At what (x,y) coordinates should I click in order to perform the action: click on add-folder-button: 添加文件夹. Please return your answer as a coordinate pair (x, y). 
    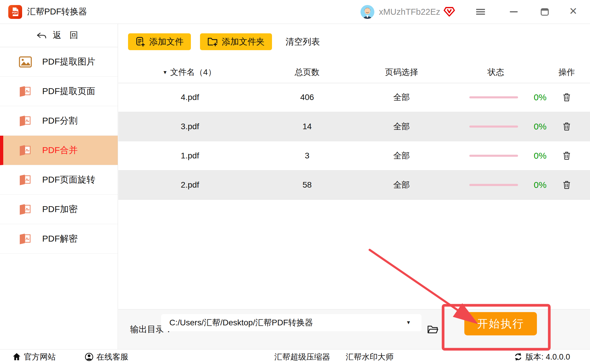
    Looking at the image, I should click on (236, 42).